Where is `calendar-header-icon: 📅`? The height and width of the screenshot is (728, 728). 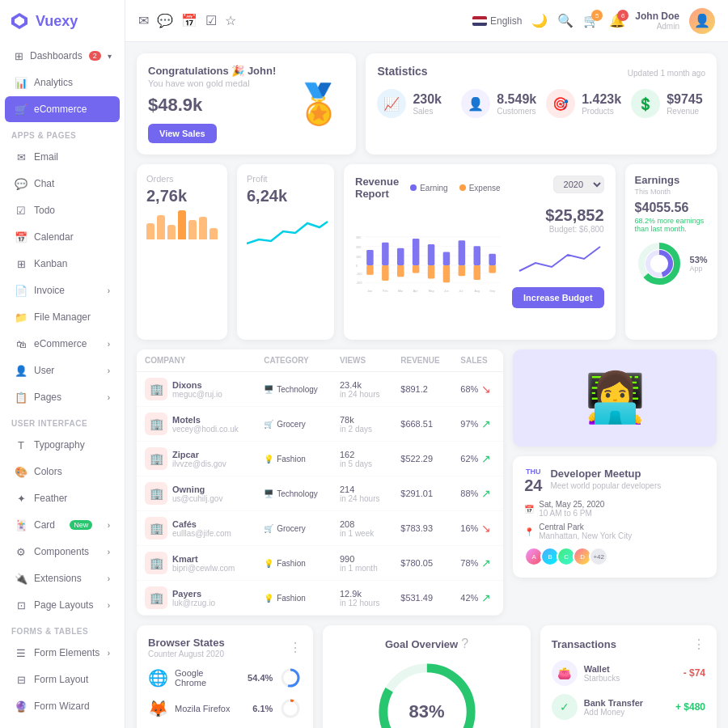 calendar-header-icon: 📅 is located at coordinates (189, 21).